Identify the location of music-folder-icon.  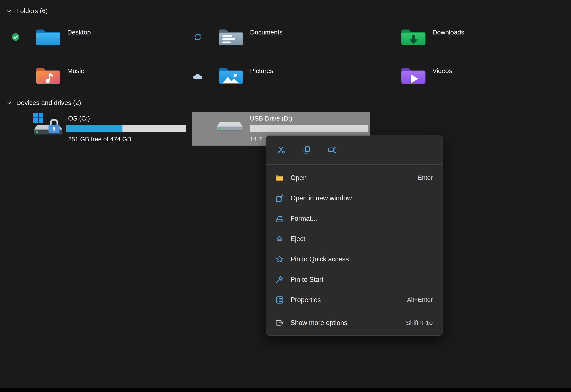
(48, 76).